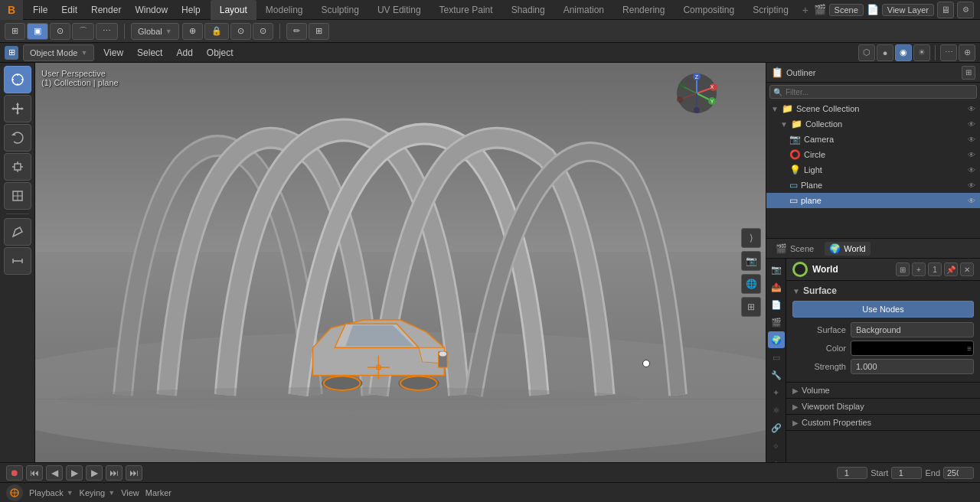  What do you see at coordinates (795, 249) in the screenshot?
I see `scene-tab: 🎬 Scene` at bounding box center [795, 249].